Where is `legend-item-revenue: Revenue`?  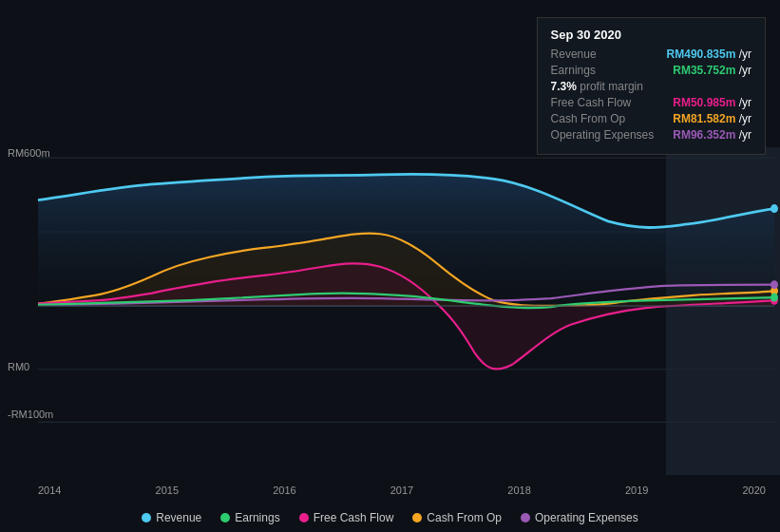
legend-item-revenue: Revenue is located at coordinates (171, 518).